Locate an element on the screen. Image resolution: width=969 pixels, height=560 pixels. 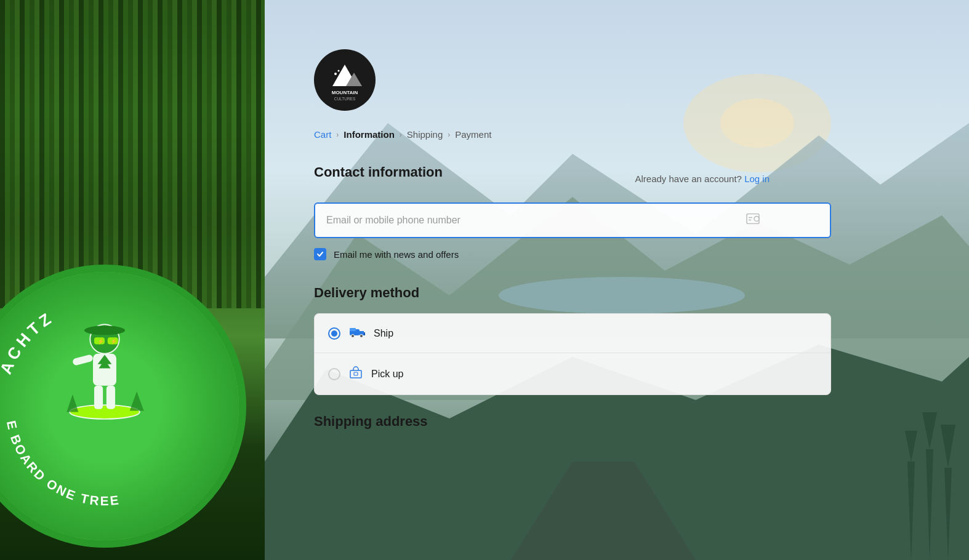
svg-text: E BOARD ONE TREE is located at coordinates (63, 463).